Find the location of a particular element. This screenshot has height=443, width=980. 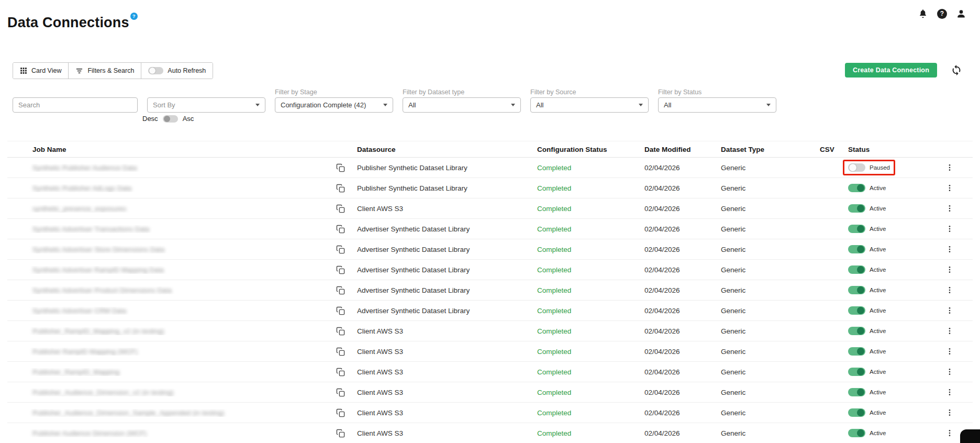

sort-by-dropdown: Sort By is located at coordinates (206, 105).